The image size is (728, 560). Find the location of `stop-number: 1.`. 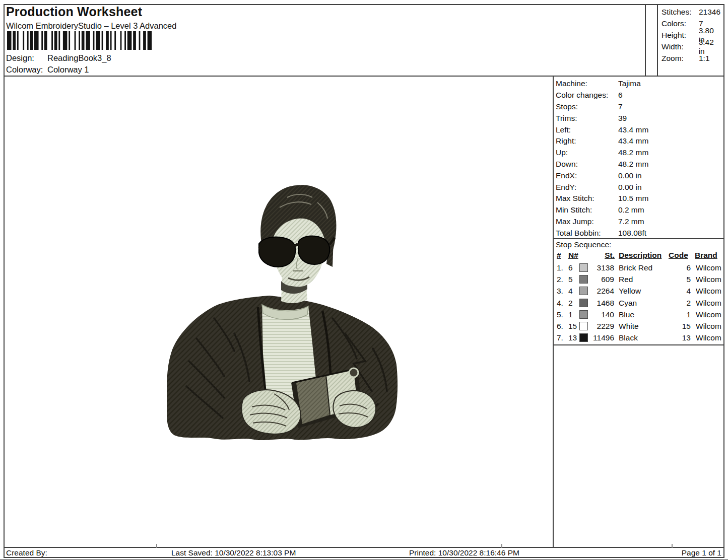

stop-number: 1. is located at coordinates (560, 268).